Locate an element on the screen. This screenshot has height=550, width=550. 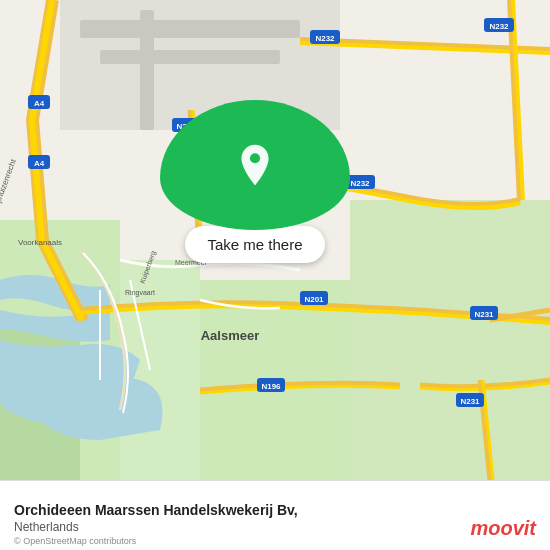
svg-text: N201 is located at coordinates (314, 300).